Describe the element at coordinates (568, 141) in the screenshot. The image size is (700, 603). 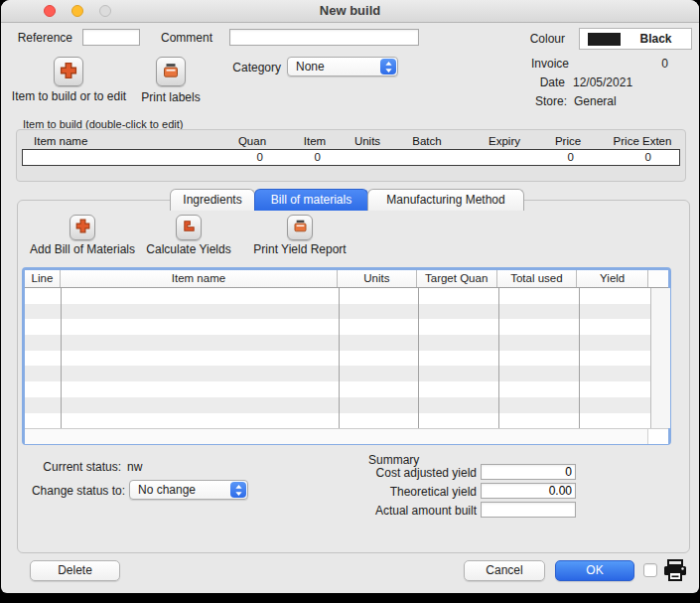
I see `col-price: Price` at that location.